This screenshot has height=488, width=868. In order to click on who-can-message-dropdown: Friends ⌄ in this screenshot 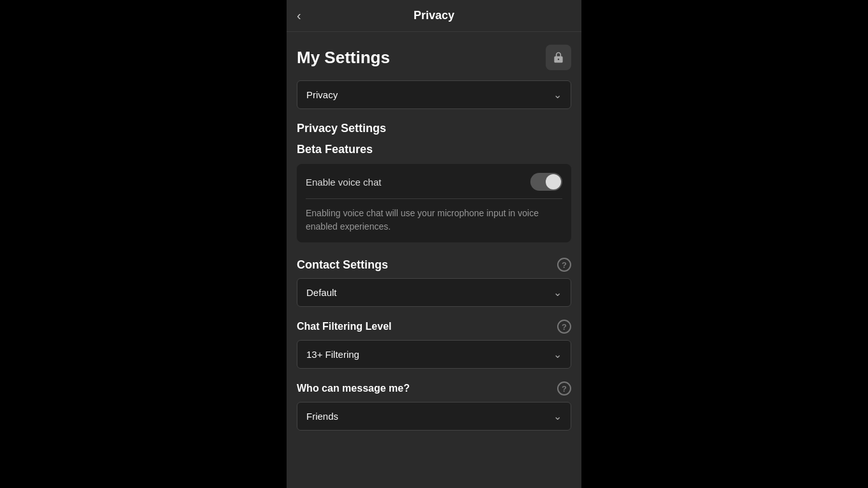, I will do `click(434, 416)`.